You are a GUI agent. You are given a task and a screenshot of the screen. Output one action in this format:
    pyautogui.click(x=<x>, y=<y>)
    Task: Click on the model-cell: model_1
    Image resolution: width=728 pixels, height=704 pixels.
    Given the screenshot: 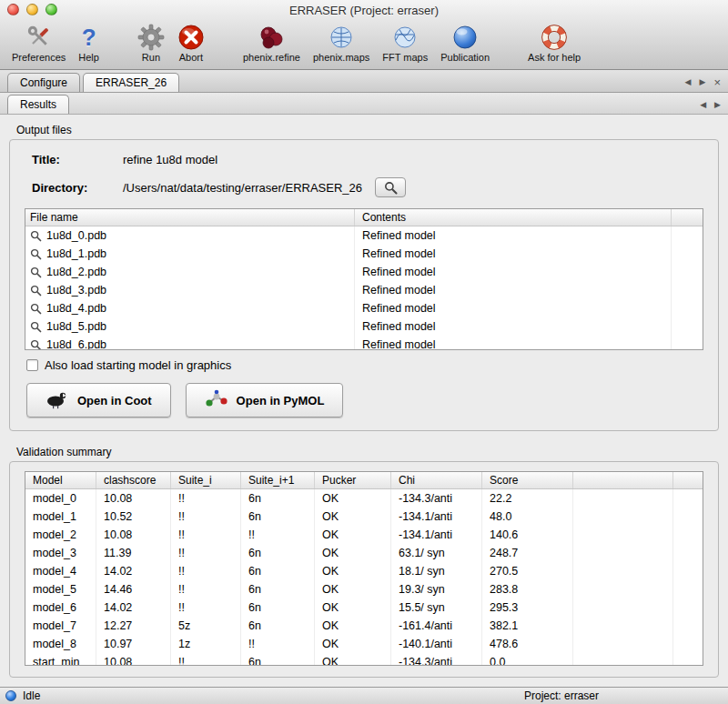 What is the action you would take?
    pyautogui.click(x=61, y=517)
    